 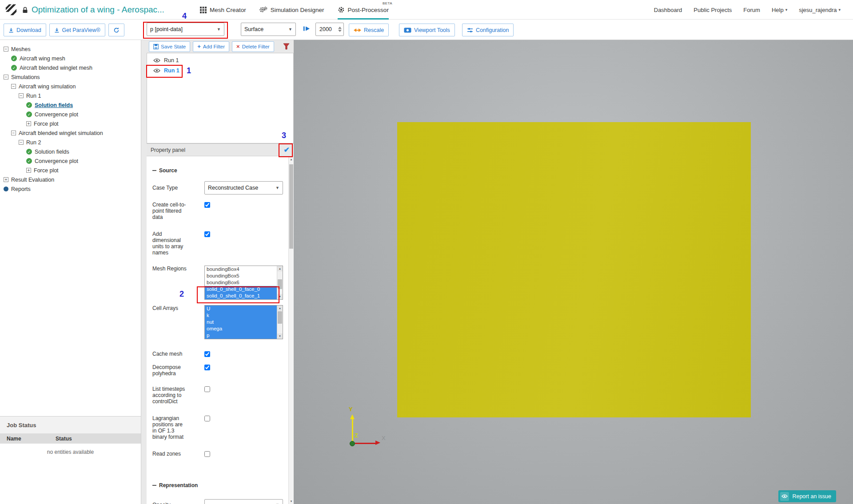 What do you see at coordinates (243, 188) in the screenshot?
I see `case-type-select: Reconstructed Case ▼` at bounding box center [243, 188].